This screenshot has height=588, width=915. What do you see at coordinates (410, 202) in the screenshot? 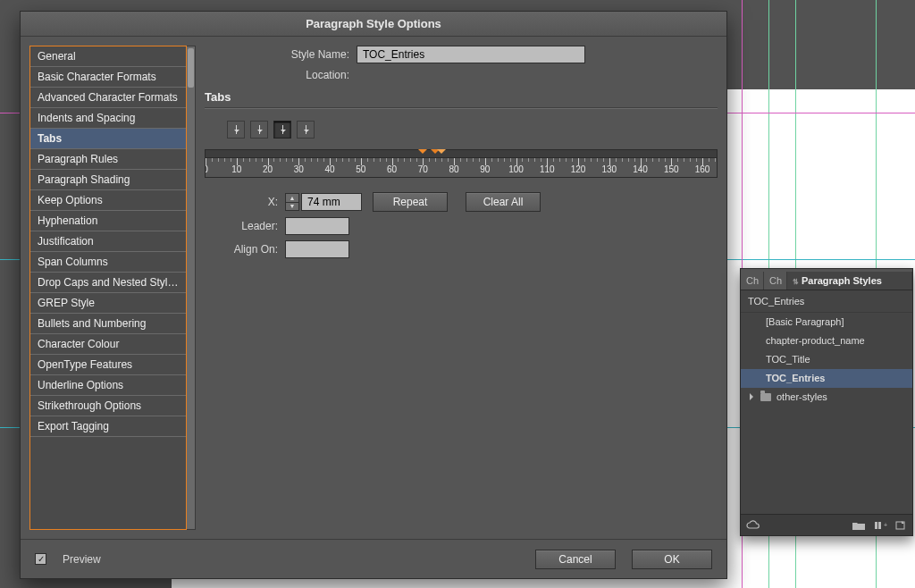
I see `repeat-button: Repeat` at bounding box center [410, 202].